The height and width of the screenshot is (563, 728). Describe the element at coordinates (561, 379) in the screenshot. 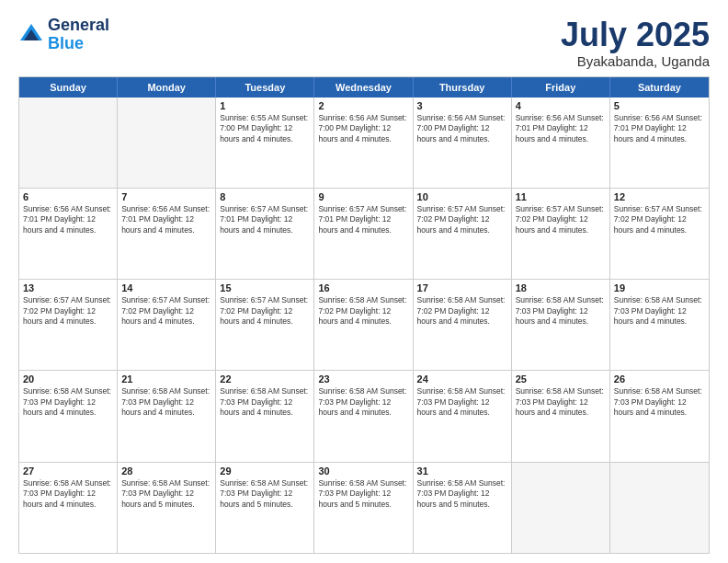

I see `day-number: 25` at that location.